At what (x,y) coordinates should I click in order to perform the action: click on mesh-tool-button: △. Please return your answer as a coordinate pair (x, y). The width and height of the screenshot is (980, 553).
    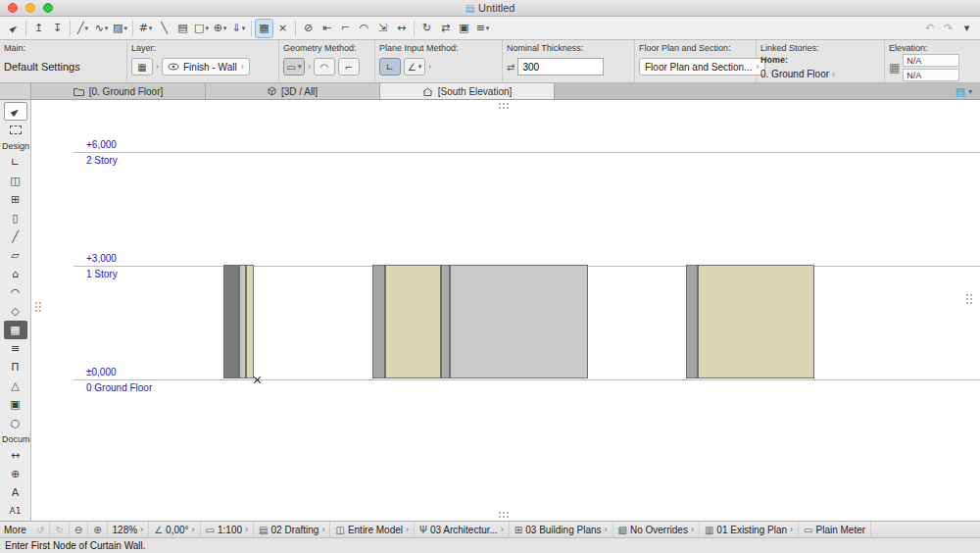
    Looking at the image, I should click on (16, 386).